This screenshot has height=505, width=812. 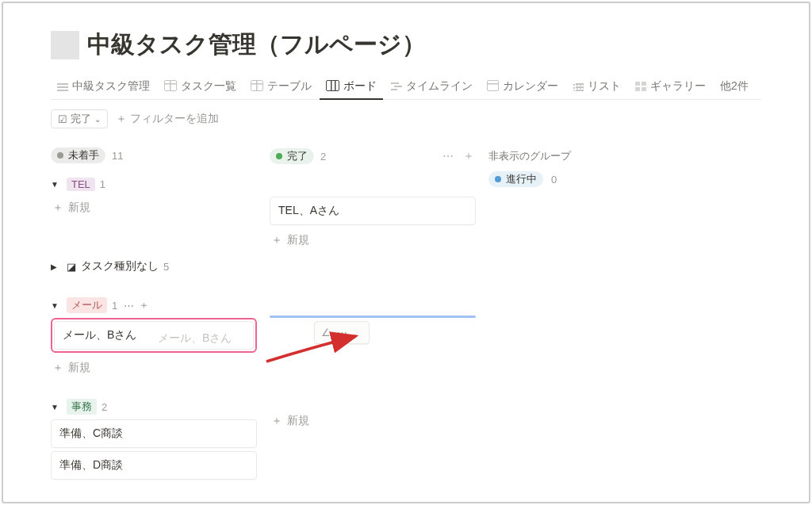 What do you see at coordinates (281, 87) in the screenshot?
I see `tab-table: テーブル` at bounding box center [281, 87].